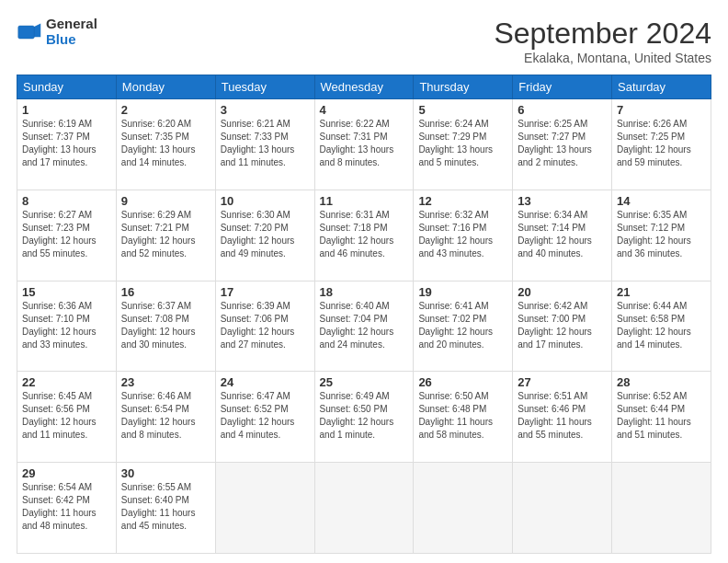  What do you see at coordinates (265, 383) in the screenshot?
I see `day-number: 24` at bounding box center [265, 383].